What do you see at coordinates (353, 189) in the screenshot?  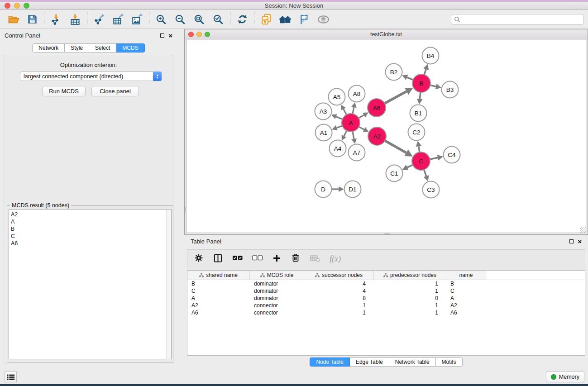 I see `graph-node-D1: D1` at bounding box center [353, 189].